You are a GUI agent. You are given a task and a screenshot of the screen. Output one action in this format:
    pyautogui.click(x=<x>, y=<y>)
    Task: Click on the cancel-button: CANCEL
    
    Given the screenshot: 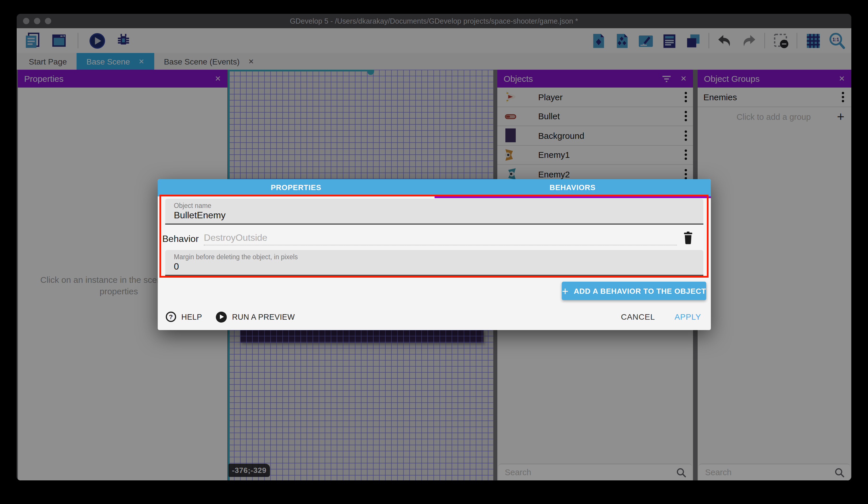 What is the action you would take?
    pyautogui.click(x=638, y=317)
    